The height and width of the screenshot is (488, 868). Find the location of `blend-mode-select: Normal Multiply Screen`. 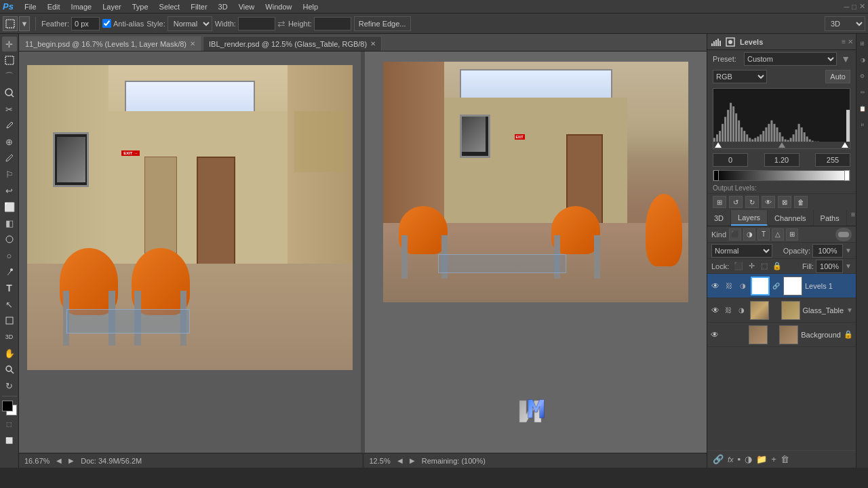

blend-mode-select: Normal Multiply Screen is located at coordinates (742, 251).